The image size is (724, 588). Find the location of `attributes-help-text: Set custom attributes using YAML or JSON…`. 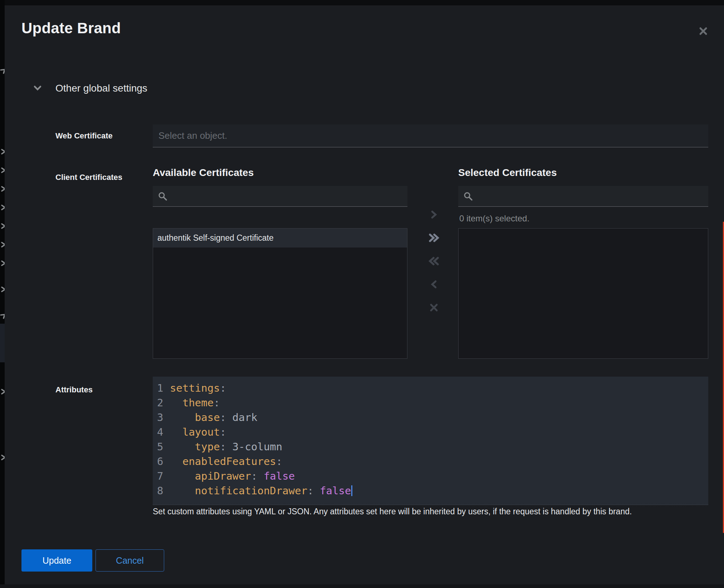

attributes-help-text: Set custom attributes using YAML or JSON… is located at coordinates (432, 511).